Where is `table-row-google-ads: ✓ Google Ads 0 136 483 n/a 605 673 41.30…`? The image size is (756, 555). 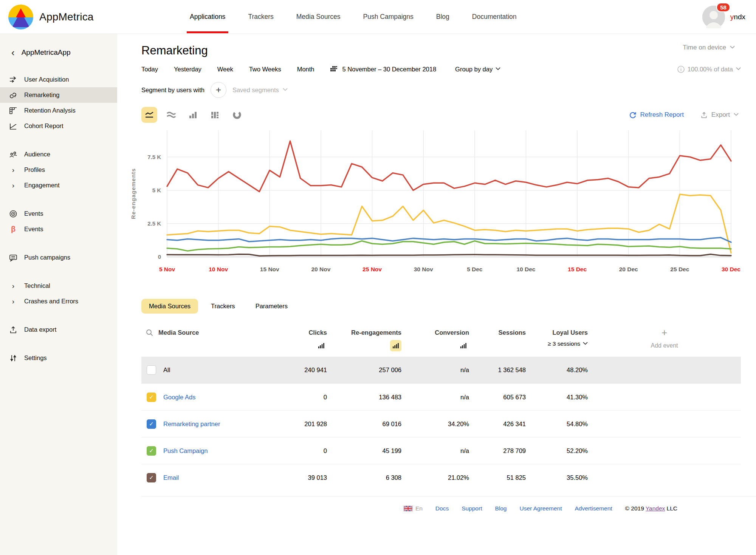
table-row-google-ads: ✓ Google Ads 0 136 483 n/a 605 673 41.30… is located at coordinates (441, 397).